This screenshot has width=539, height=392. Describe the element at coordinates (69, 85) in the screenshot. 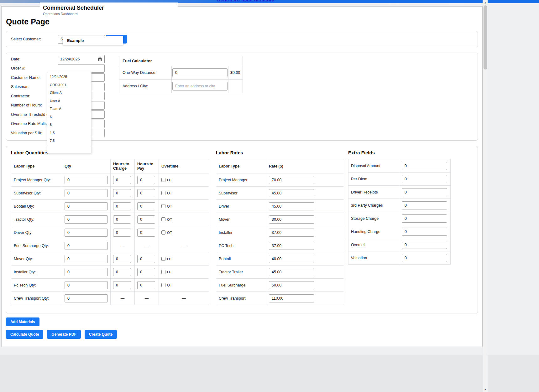

I see `autofill-option: ORD-1001` at that location.